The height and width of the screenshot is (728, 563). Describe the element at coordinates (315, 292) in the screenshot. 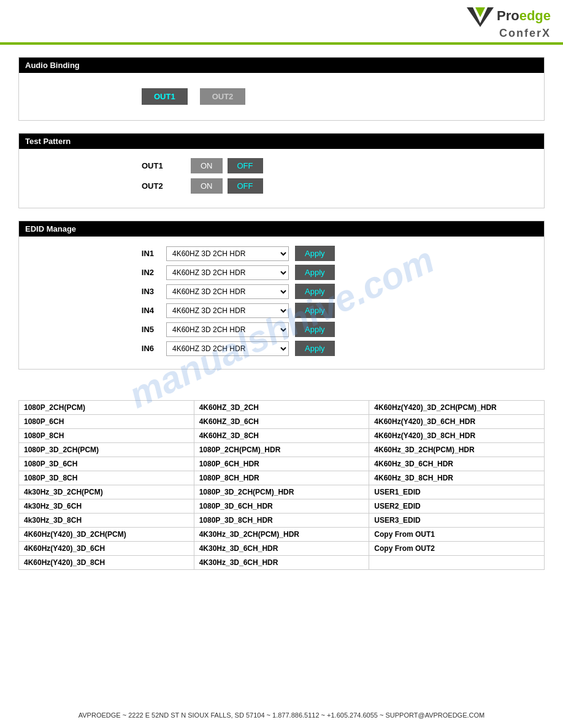

I see `edid-in3-apply-button: Apply` at that location.